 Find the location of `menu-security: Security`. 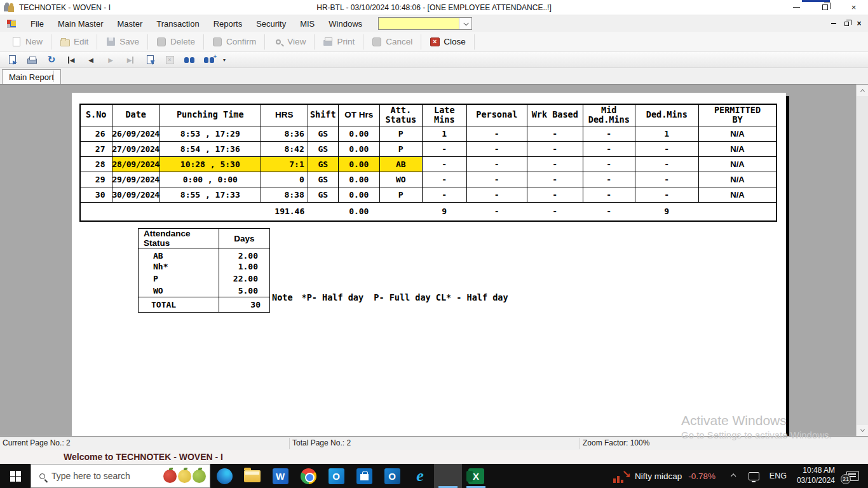

menu-security: Security is located at coordinates (271, 24).